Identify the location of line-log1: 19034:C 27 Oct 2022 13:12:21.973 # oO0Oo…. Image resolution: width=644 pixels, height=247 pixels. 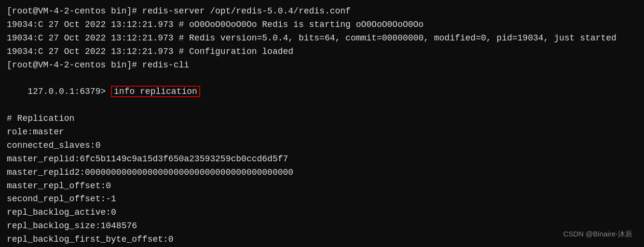
(322, 25).